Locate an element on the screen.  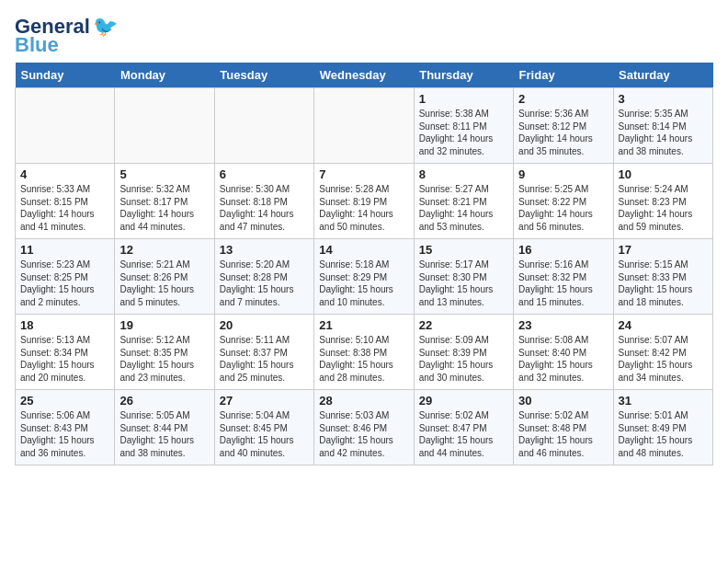
day-number: 21 is located at coordinates (364, 326).